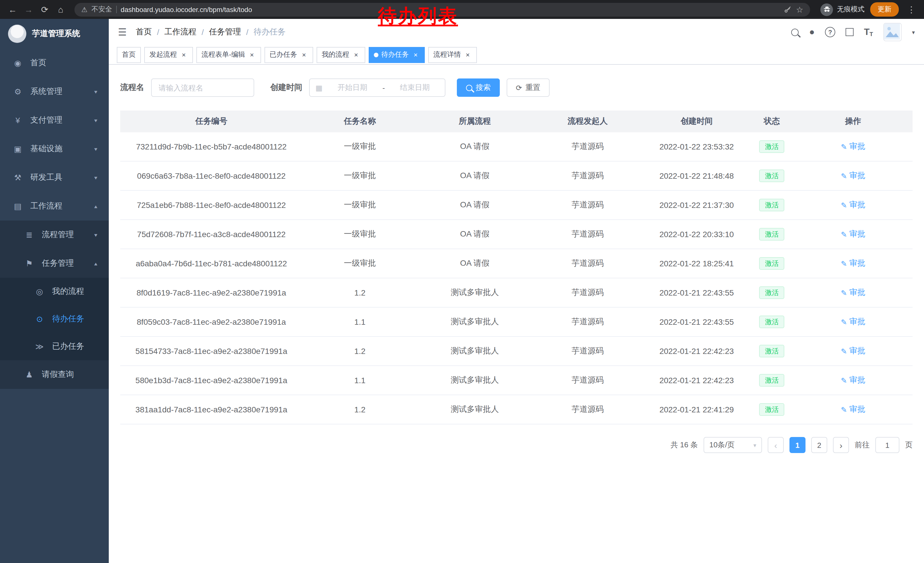 The height and width of the screenshot is (563, 924). Describe the element at coordinates (800, 9) in the screenshot. I see `bookmark-star-icon: ☆` at that location.